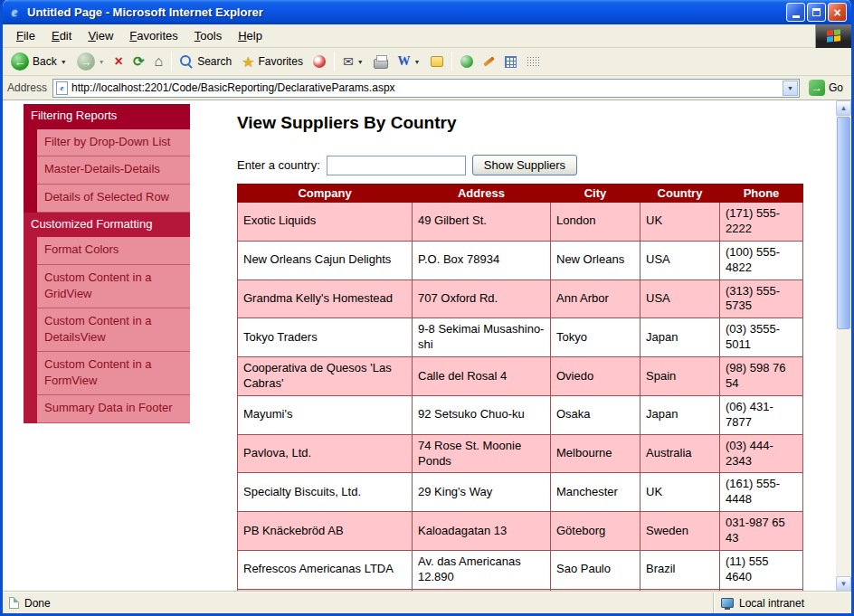 This screenshot has width=854, height=616. What do you see at coordinates (326, 492) in the screenshot?
I see `cell-company: Specialty Biscuits, Ltd.` at bounding box center [326, 492].